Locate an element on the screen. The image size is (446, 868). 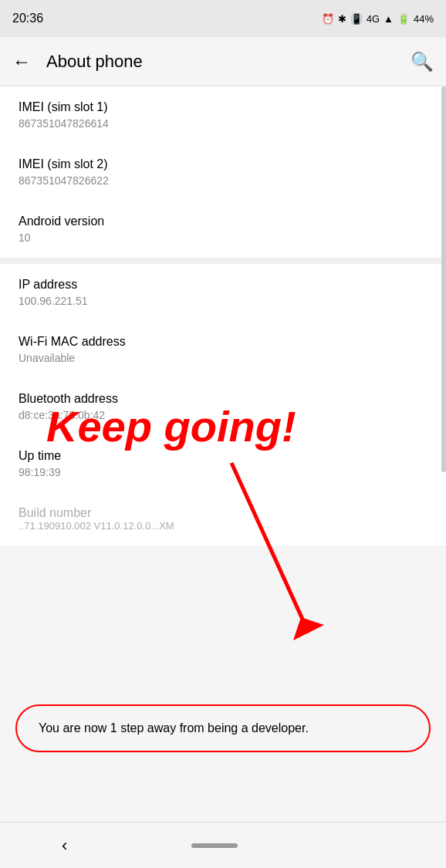
build-number-item: Build number ..71.190910.002 V11.0.12.0.… is located at coordinates (223, 518).